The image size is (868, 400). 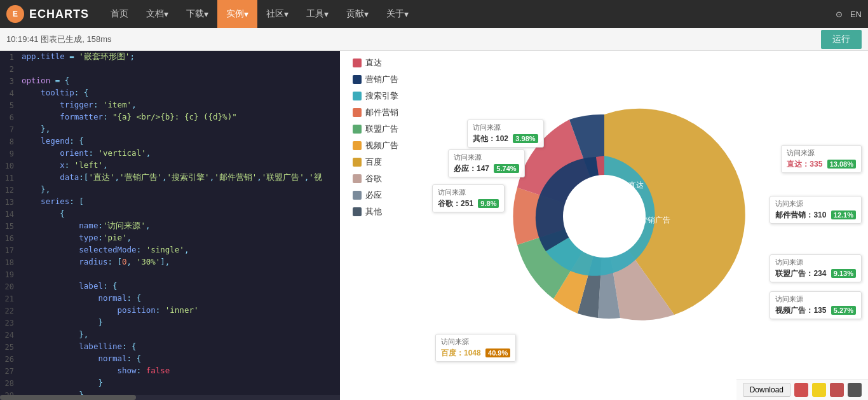 I want to click on download-button: Download, so click(x=766, y=390).